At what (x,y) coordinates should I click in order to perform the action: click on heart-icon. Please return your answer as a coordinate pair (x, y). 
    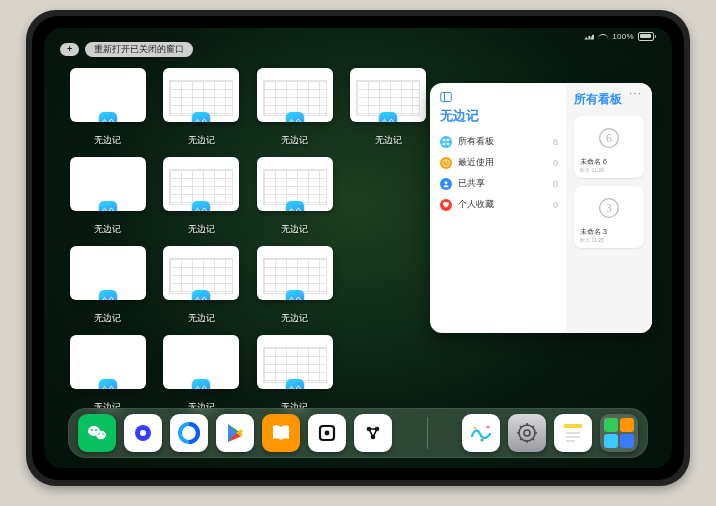
    Looking at the image, I should click on (446, 205).